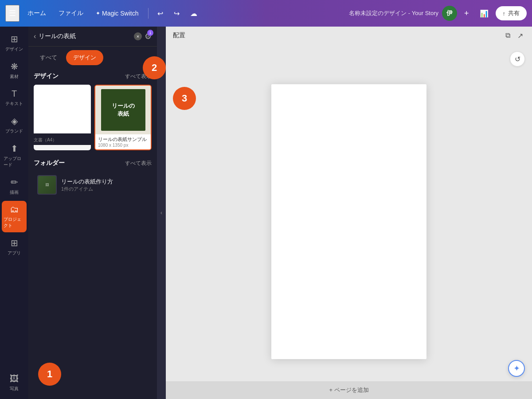 This screenshot has height=399, width=532. Describe the element at coordinates (93, 76) in the screenshot. I see `design-section-header: デザイン すべて表示` at that location.